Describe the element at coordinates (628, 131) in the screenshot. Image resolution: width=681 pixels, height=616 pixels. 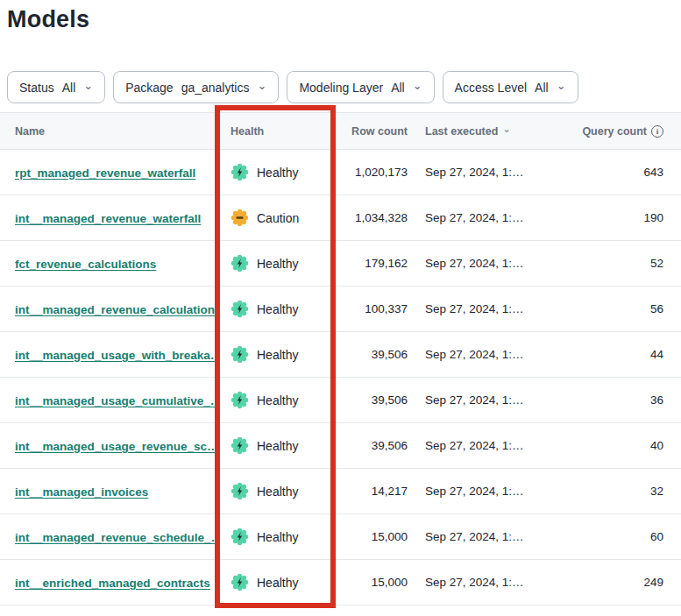
I see `column-header-query-count: Query count i` at that location.